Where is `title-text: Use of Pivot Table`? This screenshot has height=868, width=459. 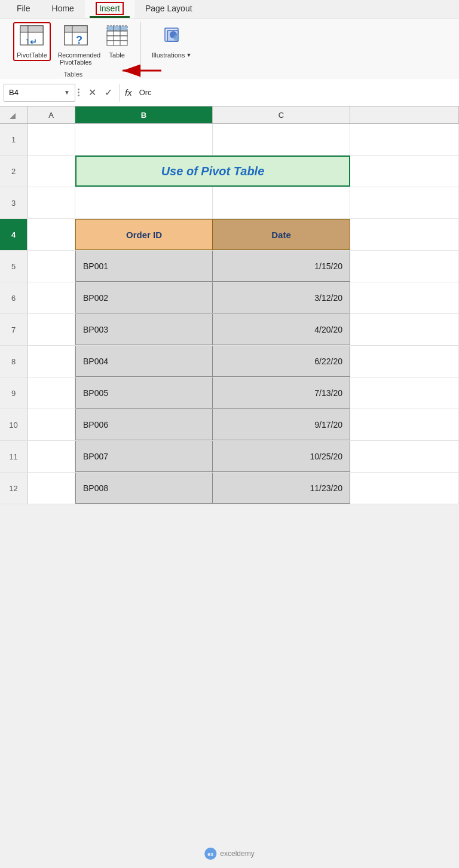
title-text: Use of Pivot Table is located at coordinates (213, 171).